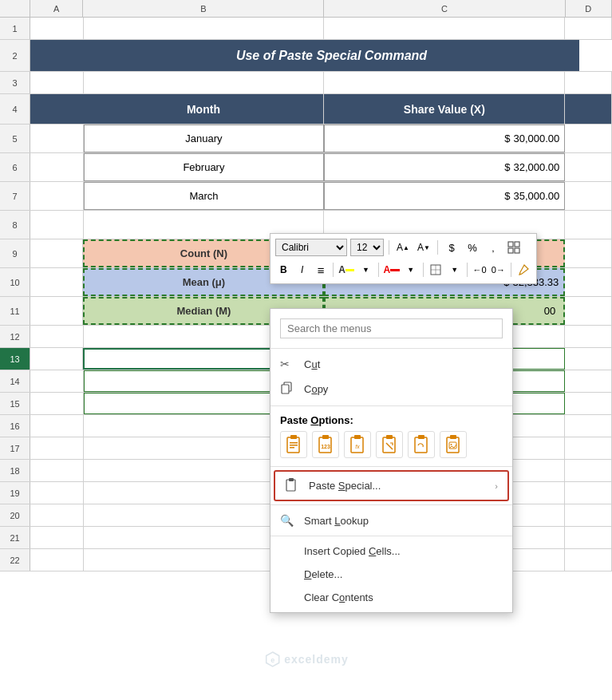  I want to click on cell-d15, so click(589, 404).